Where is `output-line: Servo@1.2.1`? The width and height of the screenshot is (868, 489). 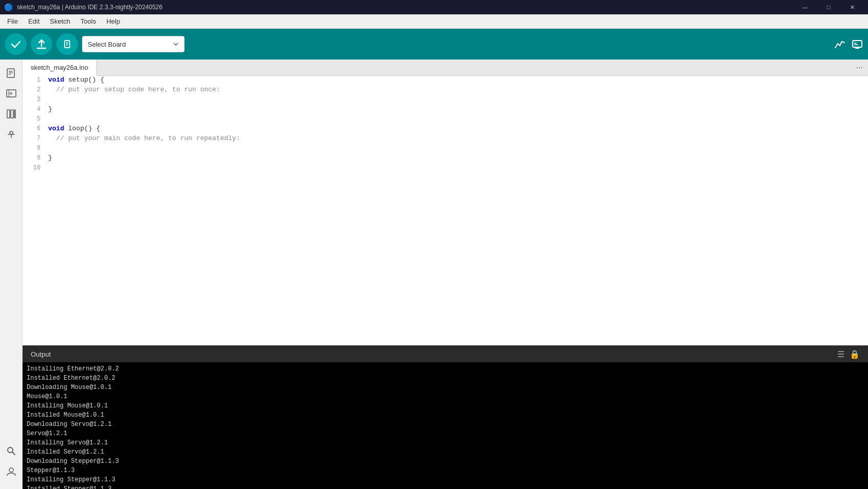
output-line: Servo@1.2.1 is located at coordinates (445, 434).